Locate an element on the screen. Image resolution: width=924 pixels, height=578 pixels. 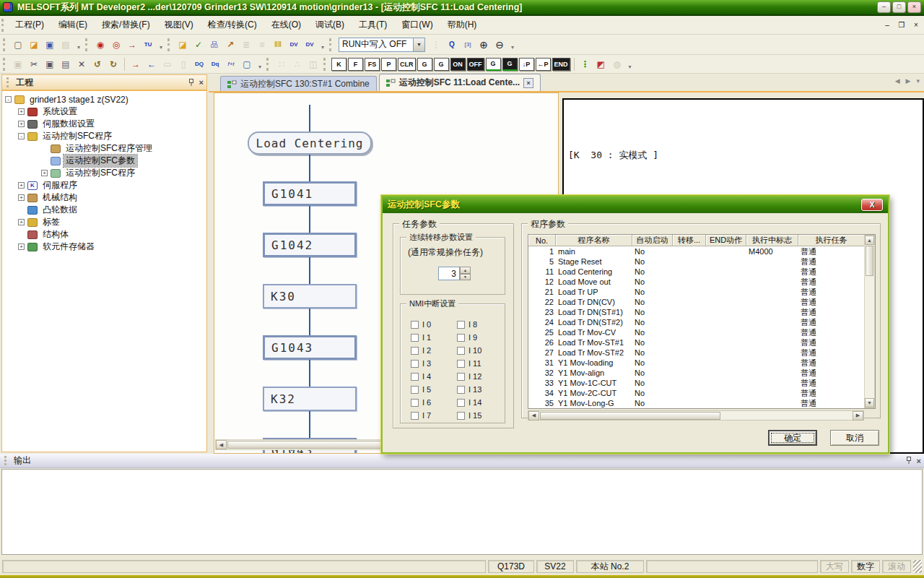
assign-icon: ≣ is located at coordinates (246, 45).